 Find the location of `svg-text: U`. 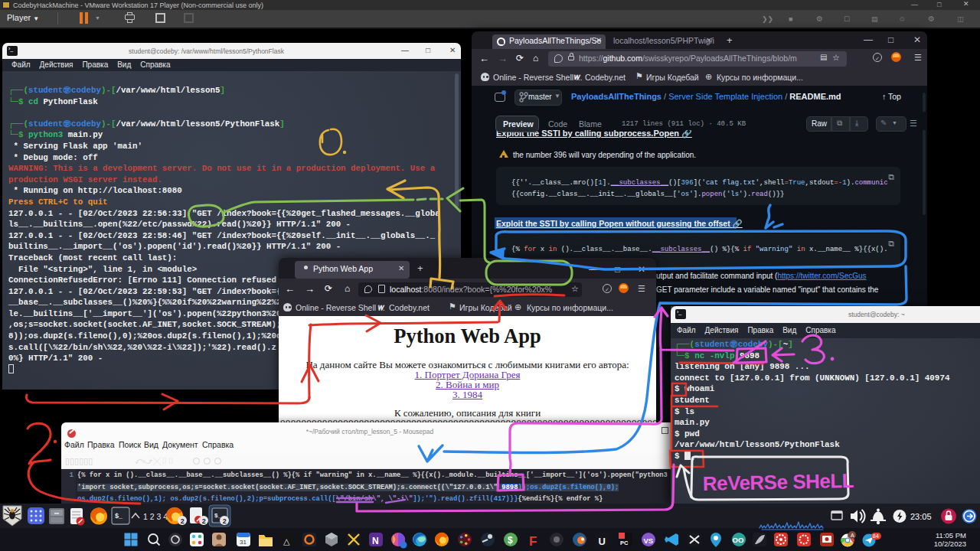

svg-text: U is located at coordinates (602, 542).